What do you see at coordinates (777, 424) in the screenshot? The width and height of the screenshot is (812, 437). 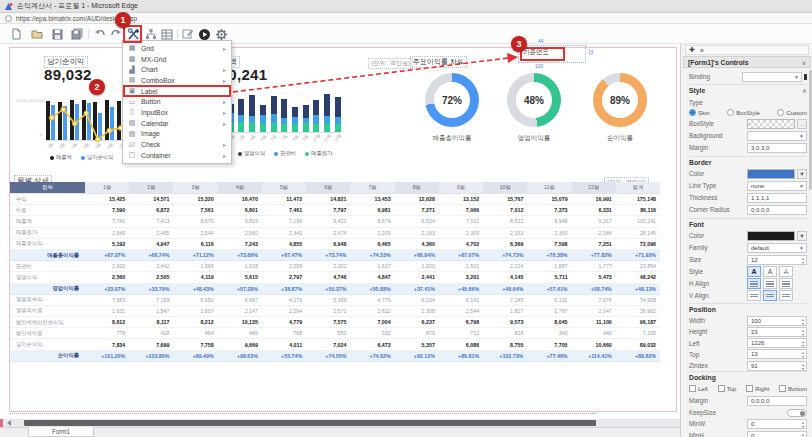 I see `minw-spinner: 0▴▾` at bounding box center [777, 424].